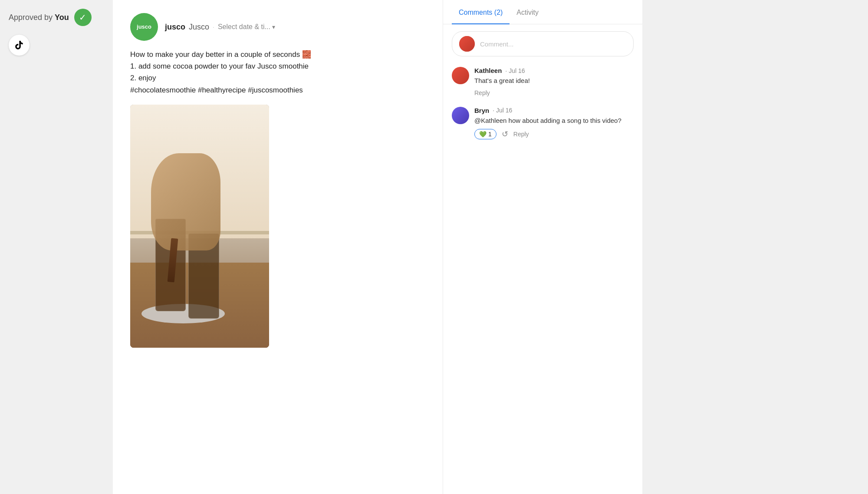  What do you see at coordinates (278, 55) in the screenshot?
I see `post-body-line1: How to make your day better in a couple …` at bounding box center [278, 55].